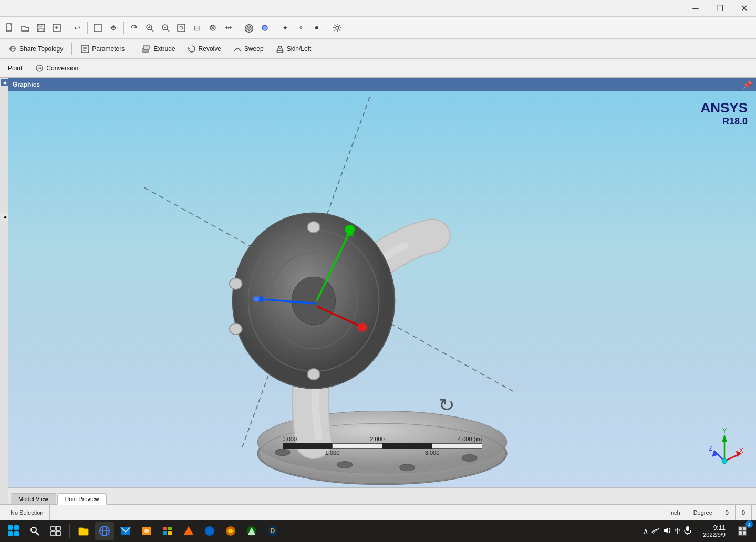 The image size is (756, 542). What do you see at coordinates (252, 531) in the screenshot?
I see `app4-taskbar` at bounding box center [252, 531].